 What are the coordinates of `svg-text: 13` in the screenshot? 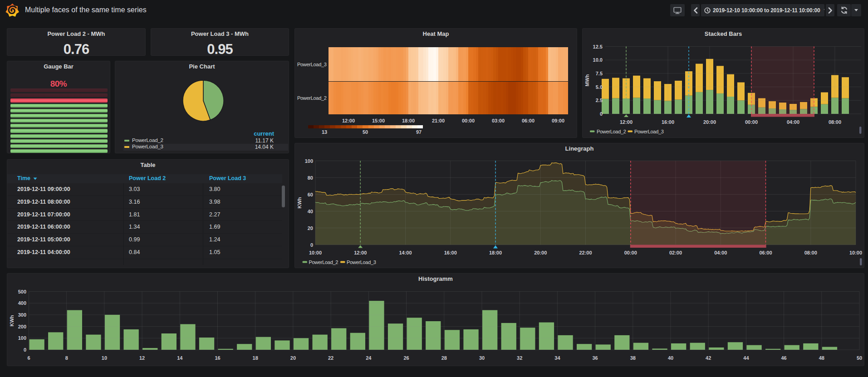 It's located at (324, 132).